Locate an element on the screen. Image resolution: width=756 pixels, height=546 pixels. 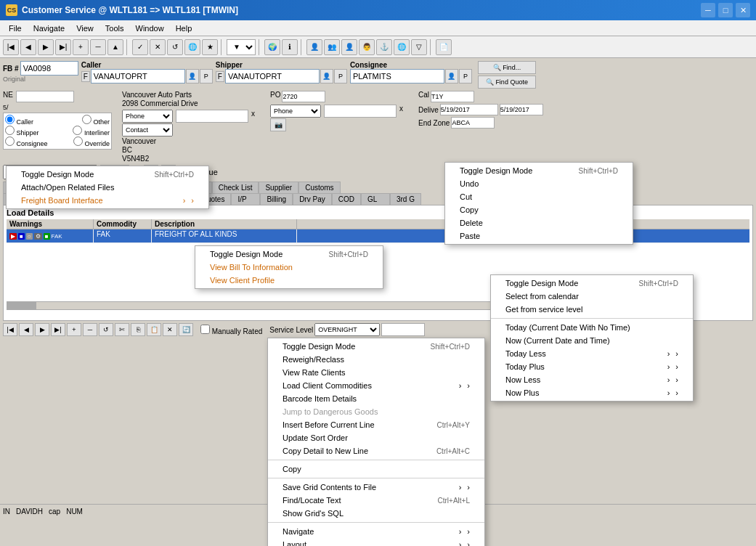
tb-anchor: ⚓ is located at coordinates (384, 47).